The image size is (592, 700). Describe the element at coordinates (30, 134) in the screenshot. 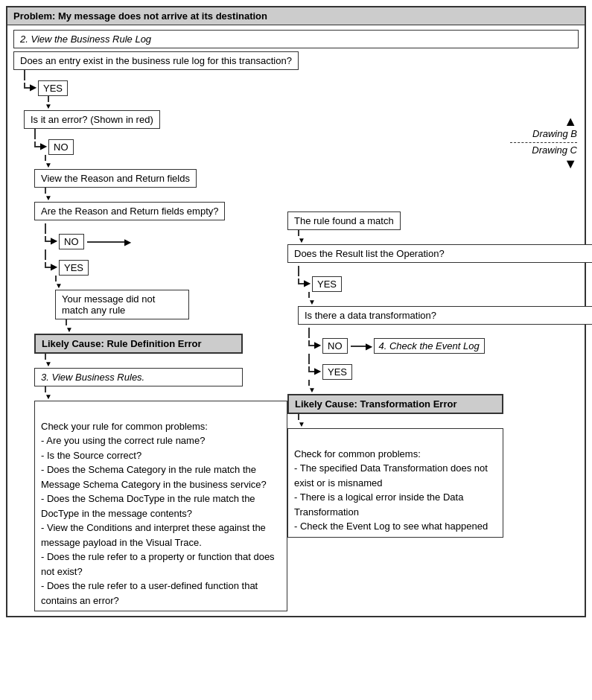

I see `no1-row` at that location.